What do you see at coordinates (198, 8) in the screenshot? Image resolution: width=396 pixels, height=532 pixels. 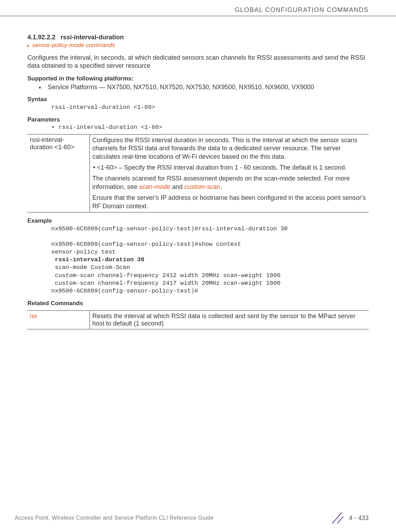 I see `page-header: GLOBAL CONFIGURATION COMMANDS` at bounding box center [198, 8].